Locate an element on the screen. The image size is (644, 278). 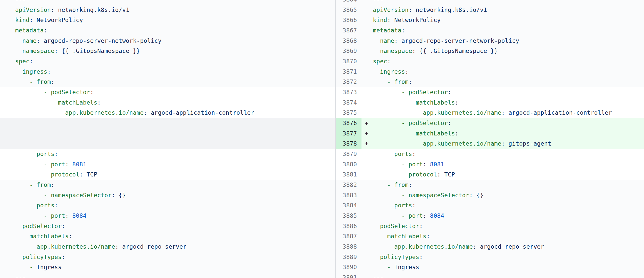
new-line-number: 3885 is located at coordinates (349, 216).